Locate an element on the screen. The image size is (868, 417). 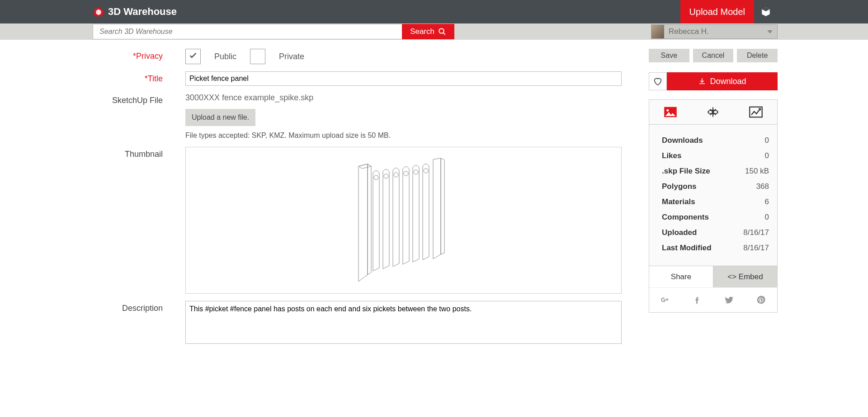
tab-share: Share is located at coordinates (681, 276).